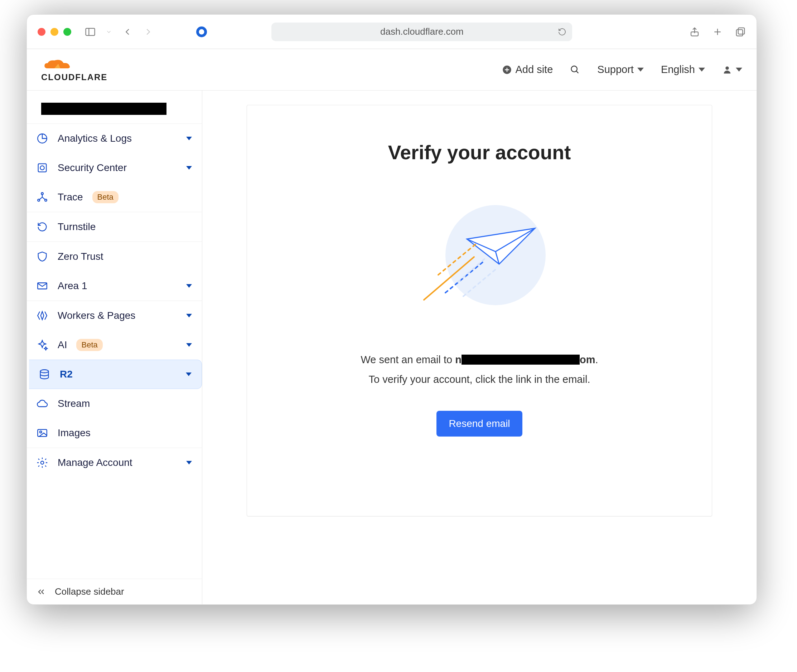 The width and height of the screenshot is (797, 672). Describe the element at coordinates (77, 227) in the screenshot. I see `sidebar-item-label: Turnstile` at that location.